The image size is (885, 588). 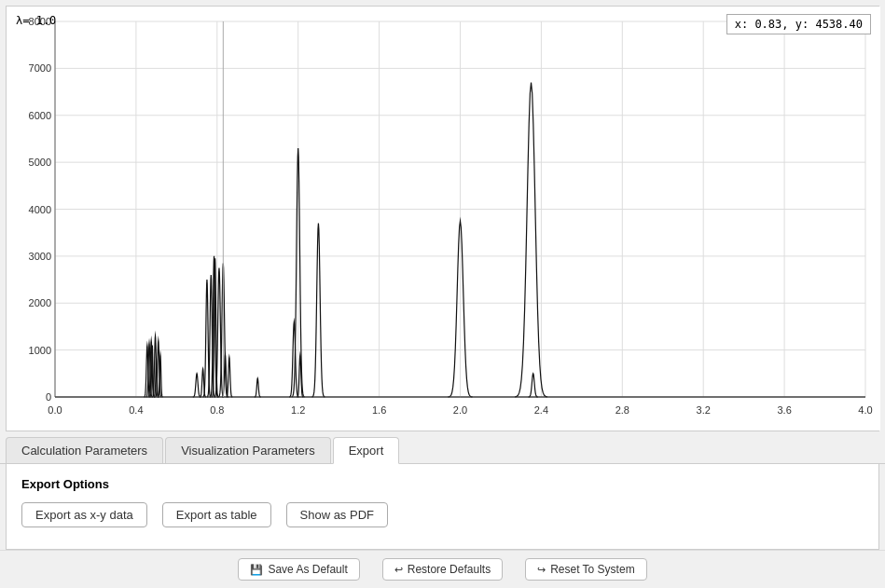 What do you see at coordinates (798, 24) in the screenshot?
I see `chart-tooltip: x: 0.83, y: 4538.40` at bounding box center [798, 24].